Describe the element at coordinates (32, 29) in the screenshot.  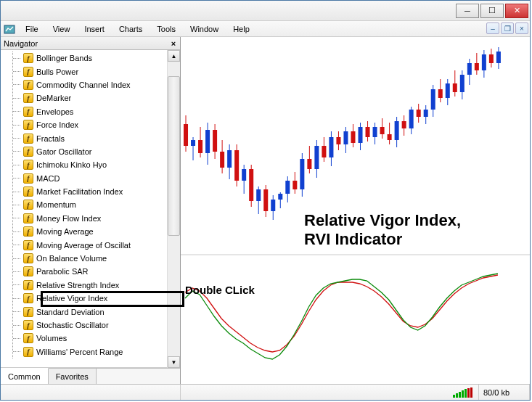
I see `menu-file: File` at that location.